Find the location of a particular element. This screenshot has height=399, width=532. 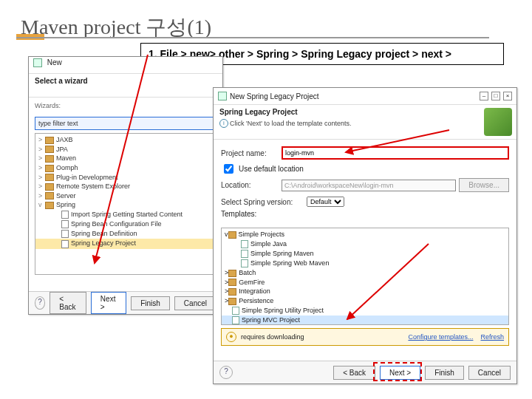

tree-item: vSpring is located at coordinates (126, 205).